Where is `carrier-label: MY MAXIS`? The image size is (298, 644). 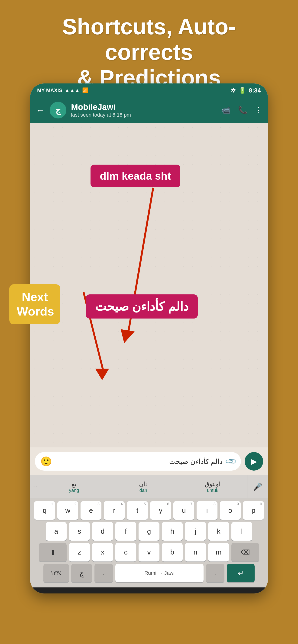
carrier-label: MY MAXIS is located at coordinates (50, 90).